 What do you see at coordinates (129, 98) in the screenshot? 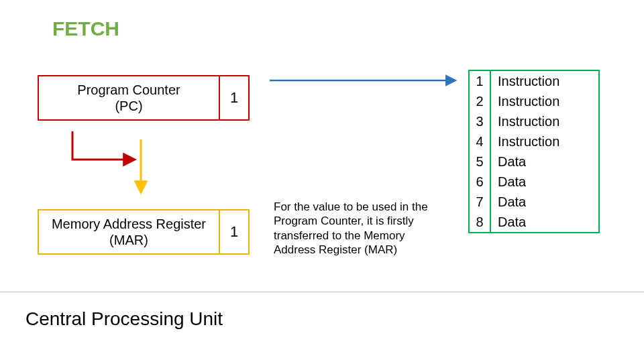
I see `pc-label-text: Program Counter(PC)` at bounding box center [129, 98].